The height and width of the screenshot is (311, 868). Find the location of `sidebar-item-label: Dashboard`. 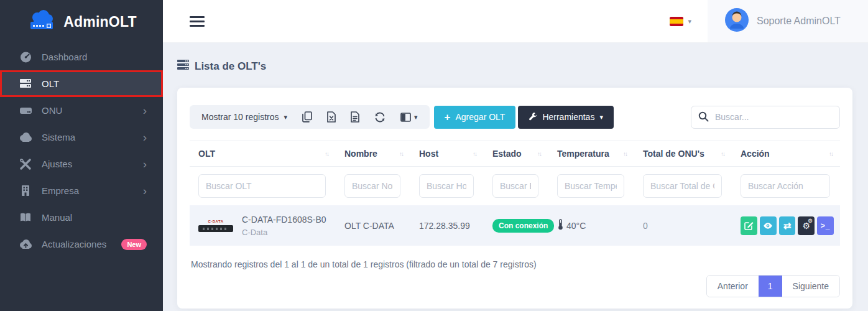

sidebar-item-label: Dashboard is located at coordinates (95, 57).